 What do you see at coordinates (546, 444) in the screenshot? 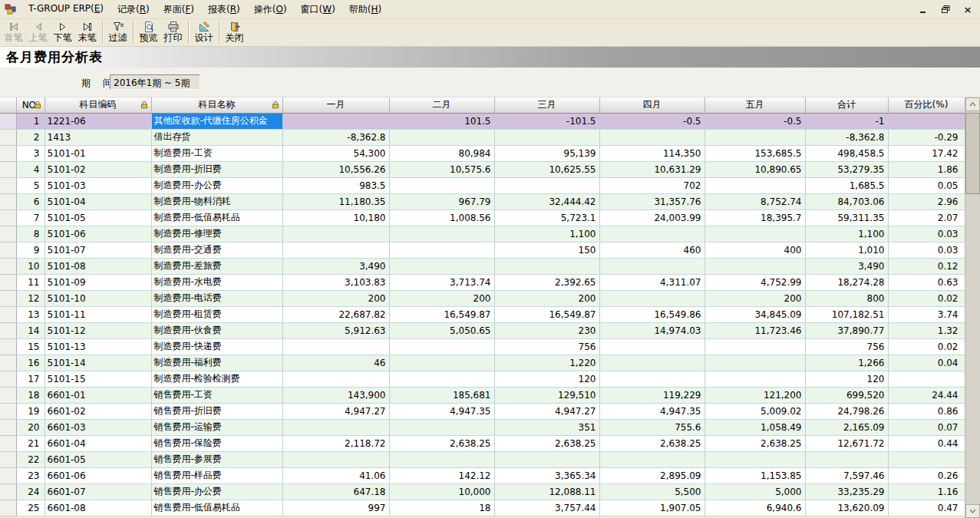
I see `cell-m3: 2,638.25` at bounding box center [546, 444].